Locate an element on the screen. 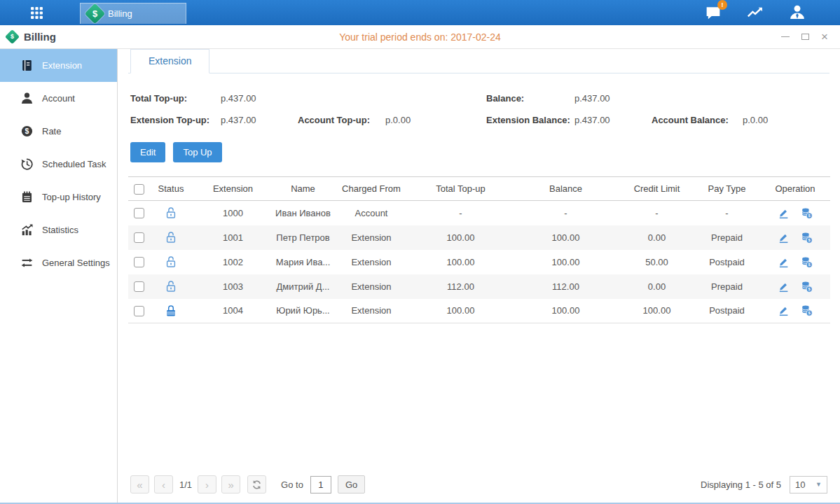 This screenshot has width=840, height=504. table-row: 1004 Юрий Юрь... Extension 100.00 100.00… is located at coordinates (479, 311).